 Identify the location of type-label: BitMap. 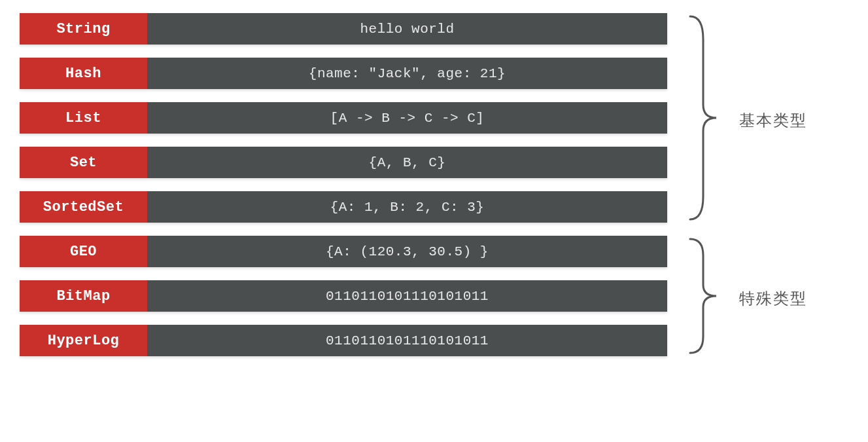
(84, 296).